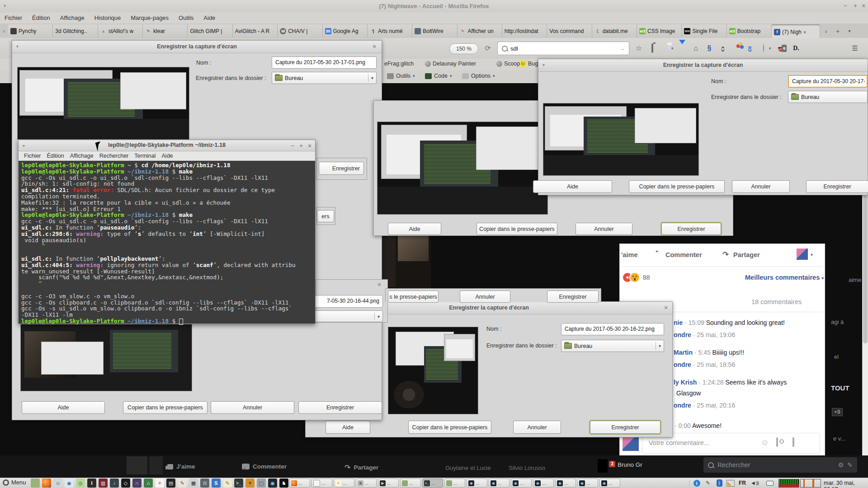  Describe the element at coordinates (685, 382) in the screenshot. I see `commenter-name: ly Krish` at that location.